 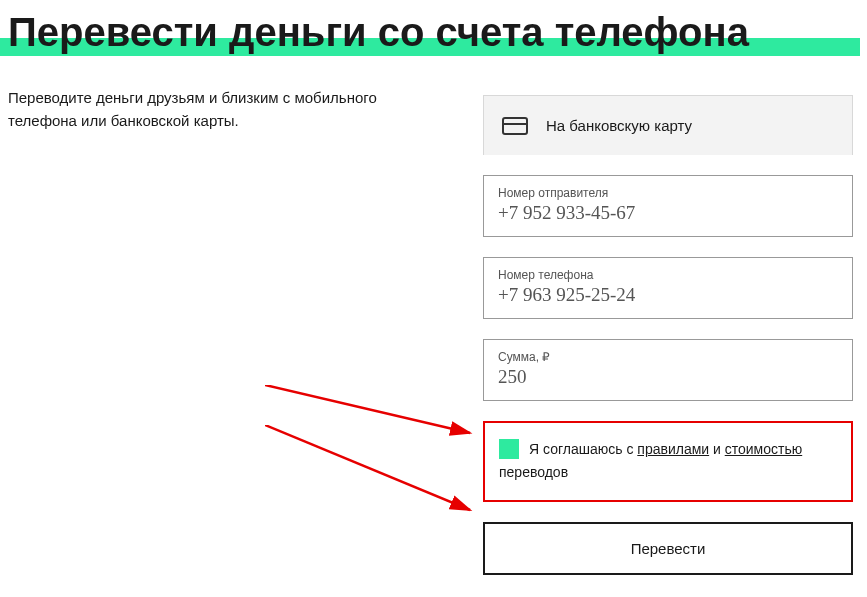 I want to click on phone-label: Номер телефона, so click(x=668, y=275).